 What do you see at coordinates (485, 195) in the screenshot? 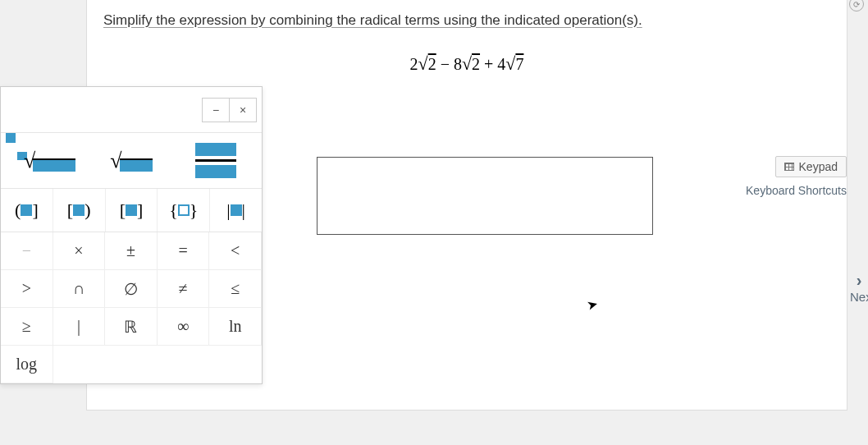
I see `answer-input` at bounding box center [485, 195].